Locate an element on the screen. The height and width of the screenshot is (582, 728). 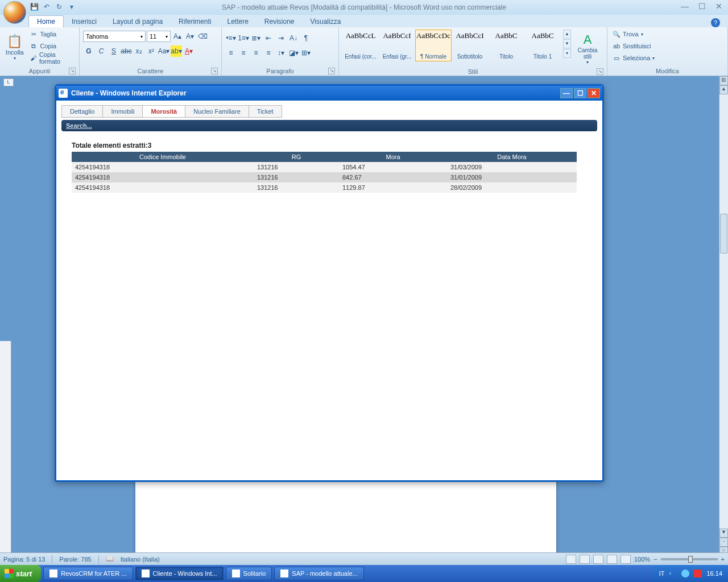
decrease-indent-icon: ⇤ is located at coordinates (268, 38).